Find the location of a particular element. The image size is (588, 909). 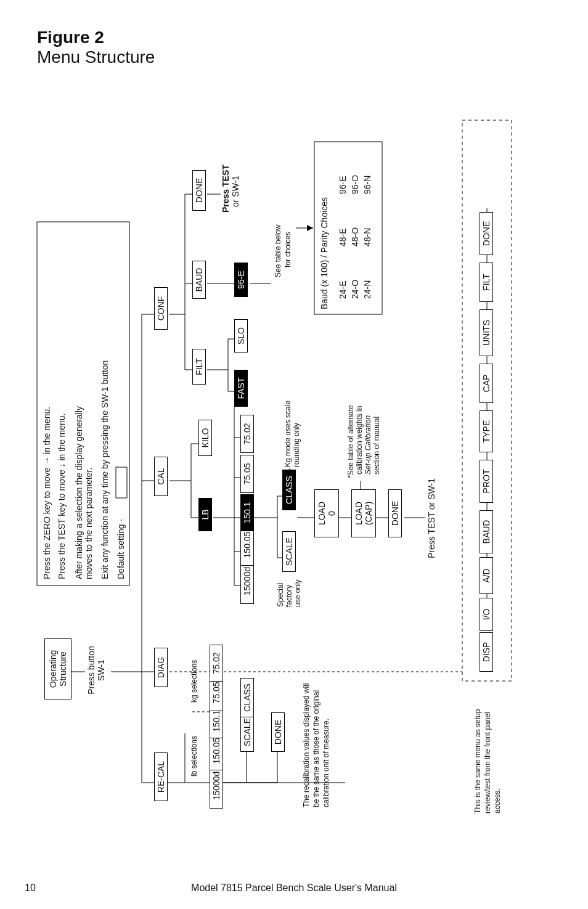

bottom-note1: This is the same menu as setup is located at coordinates (478, 762).